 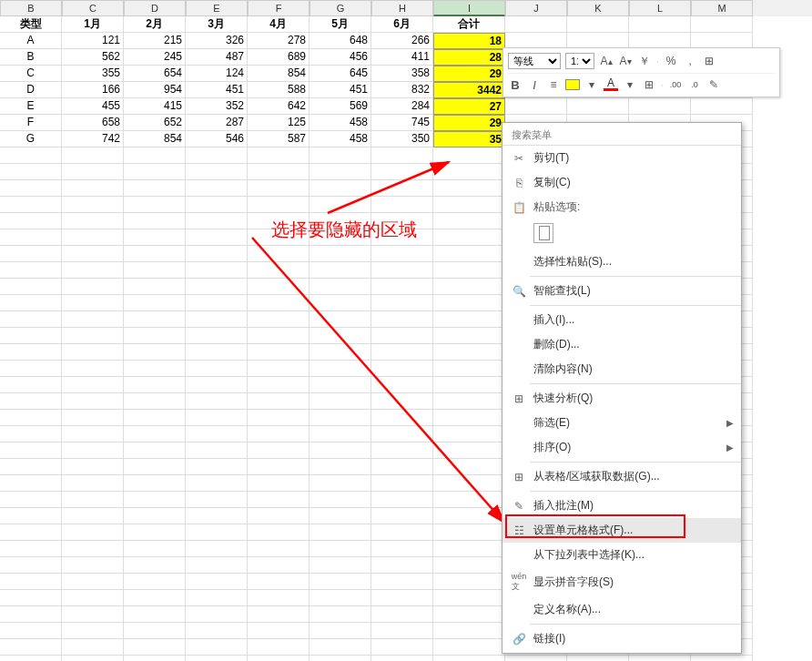 I want to click on font-name-select: 等线, so click(x=534, y=61).